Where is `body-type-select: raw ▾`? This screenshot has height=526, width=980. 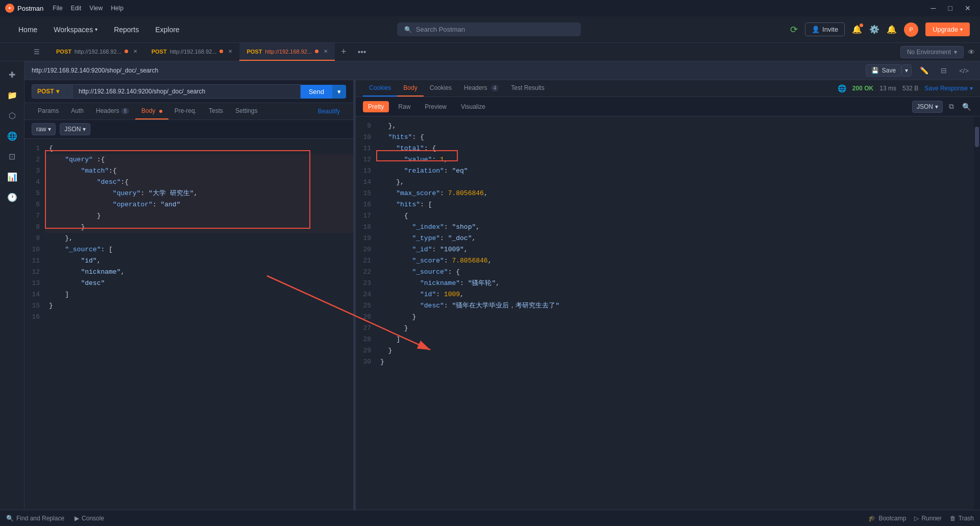 body-type-select: raw ▾ is located at coordinates (44, 129).